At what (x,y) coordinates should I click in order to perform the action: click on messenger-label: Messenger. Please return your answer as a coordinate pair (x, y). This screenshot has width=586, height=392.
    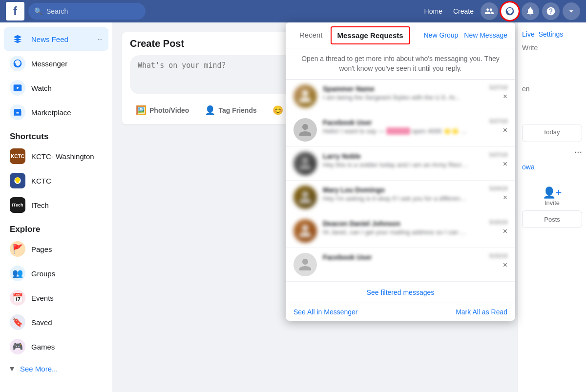
    Looking at the image, I should click on (49, 63).